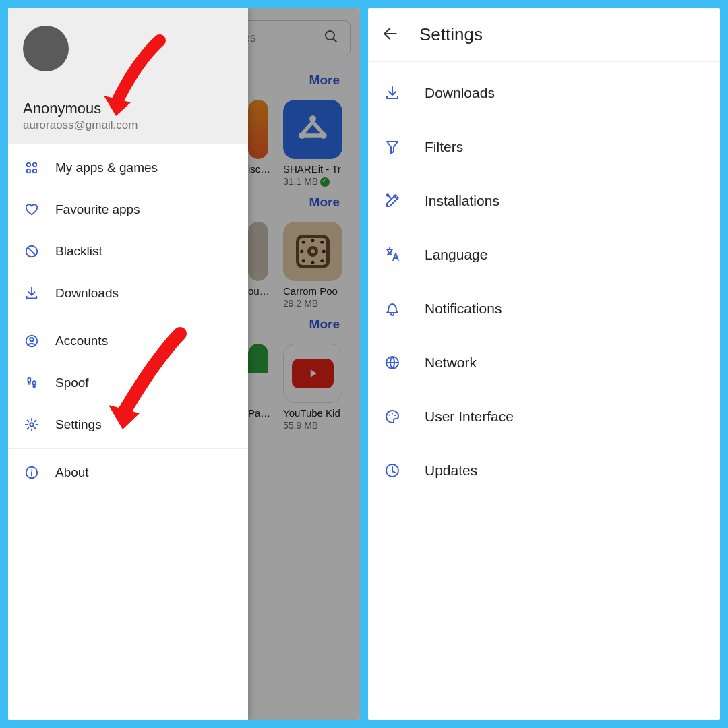 Image resolution: width=728 pixels, height=728 pixels. I want to click on info-icon, so click(32, 473).